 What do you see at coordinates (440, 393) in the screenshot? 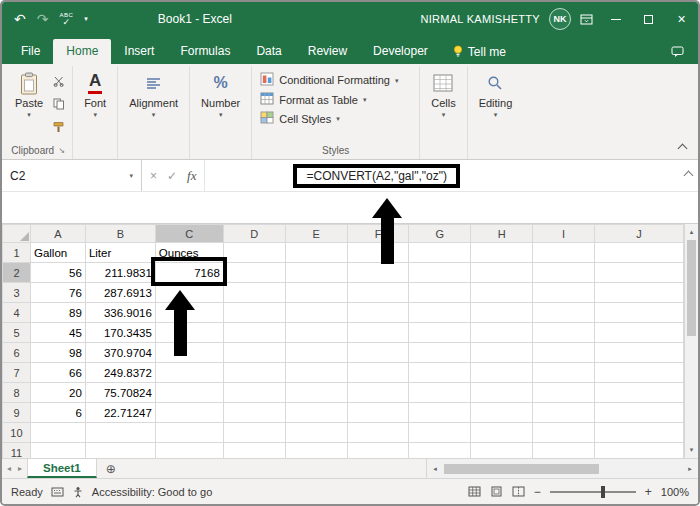
I see `cell-G8` at bounding box center [440, 393].